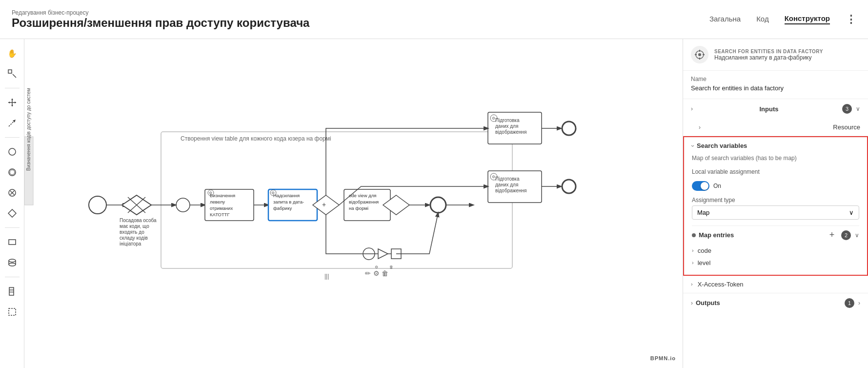 The height and width of the screenshot is (368, 868). Describe the element at coordinates (161, 13) in the screenshot. I see `header-subtitle: Редагування бізнес-процесу` at that location.